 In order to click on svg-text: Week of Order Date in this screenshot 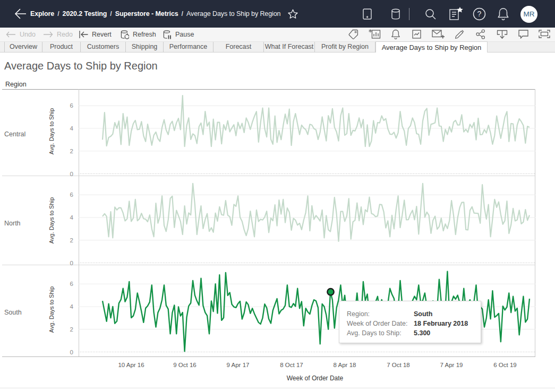, I will do `click(315, 378)`.